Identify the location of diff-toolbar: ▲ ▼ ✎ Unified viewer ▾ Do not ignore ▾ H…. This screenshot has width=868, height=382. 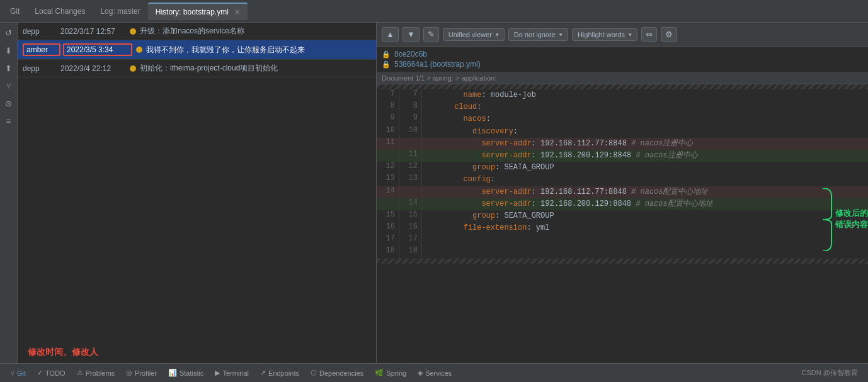
(622, 35).